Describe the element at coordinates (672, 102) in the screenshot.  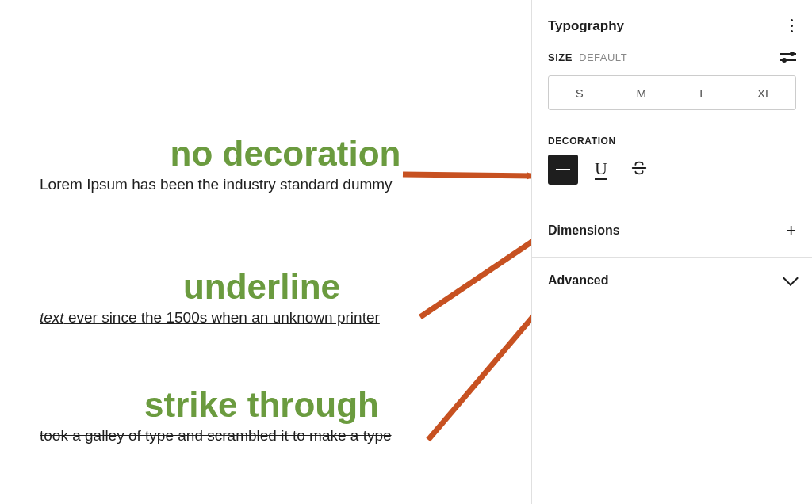
I see `typography-panel: Typography SIZE DEFAULT S M L XL DECORAT…` at that location.